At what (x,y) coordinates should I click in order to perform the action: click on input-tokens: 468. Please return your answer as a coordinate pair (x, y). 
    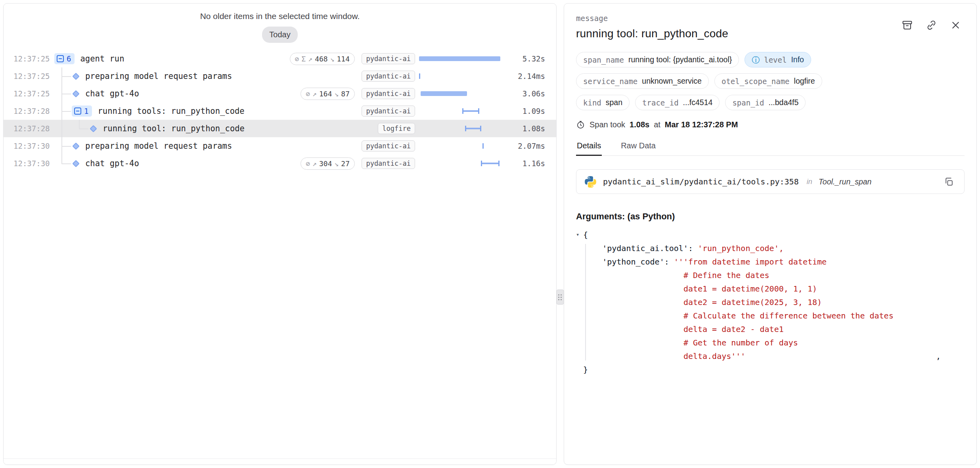
    Looking at the image, I should click on (321, 59).